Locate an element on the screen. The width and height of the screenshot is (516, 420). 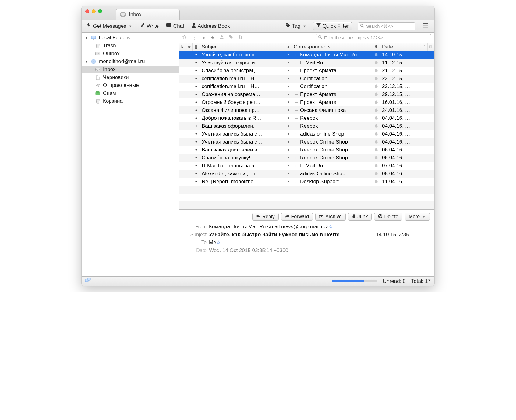
quick-filter-button: Quick Filter is located at coordinates (333, 26).